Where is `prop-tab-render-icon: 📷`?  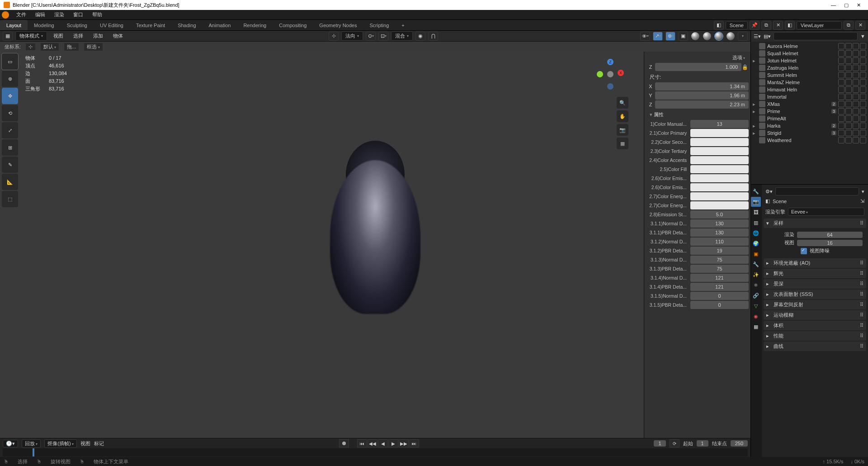 prop-tab-render-icon: 📷 is located at coordinates (756, 202).